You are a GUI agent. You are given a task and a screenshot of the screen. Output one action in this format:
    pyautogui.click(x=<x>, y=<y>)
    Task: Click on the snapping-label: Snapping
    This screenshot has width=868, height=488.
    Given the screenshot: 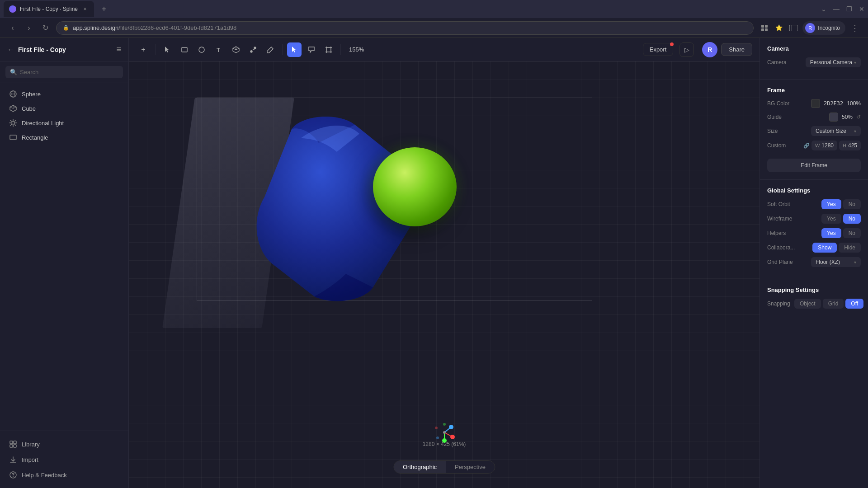 What is the action you would take?
    pyautogui.click(x=781, y=304)
    